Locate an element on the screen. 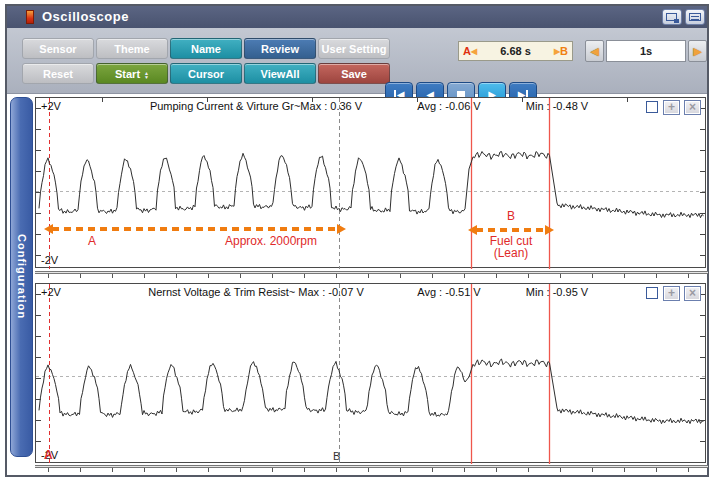 The height and width of the screenshot is (481, 713). start-button: Start▲▼ is located at coordinates (132, 74).